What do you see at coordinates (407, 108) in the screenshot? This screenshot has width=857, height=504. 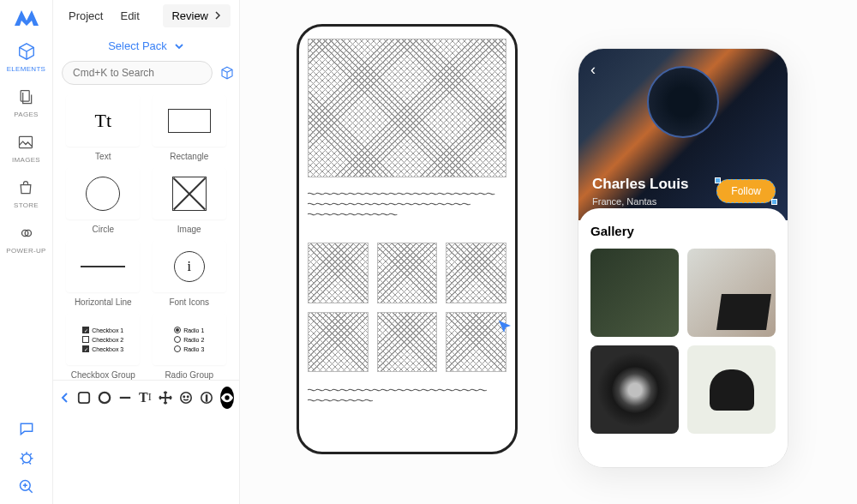 I see `wireframe-image` at bounding box center [407, 108].